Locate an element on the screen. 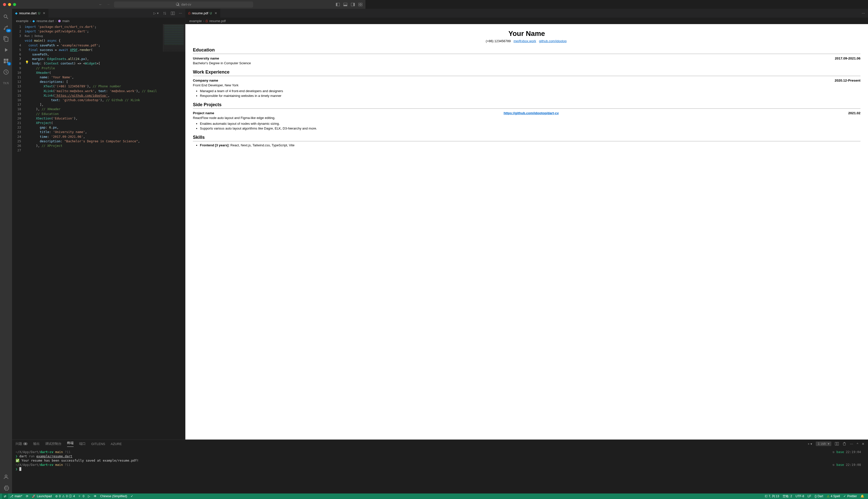  pdf-skill-value: React, Next.js, Tailwind.css, TypeScript… is located at coordinates (262, 145).